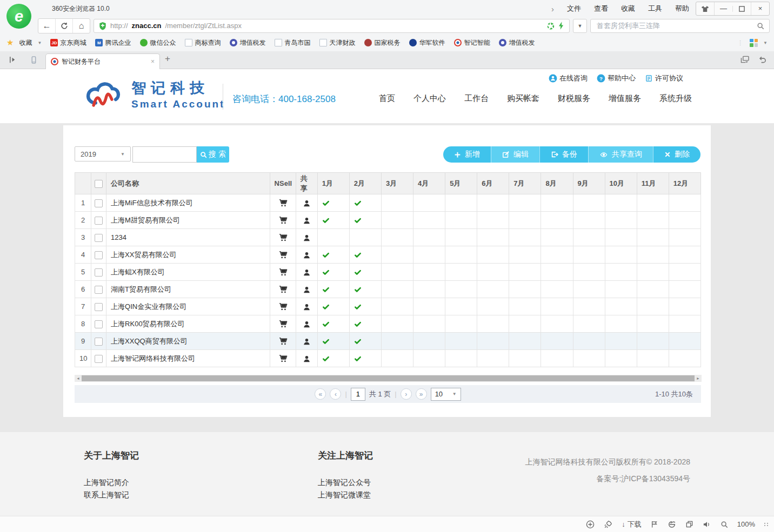  What do you see at coordinates (746, 524) in the screenshot?
I see `zoom-level: 100%` at bounding box center [746, 524].